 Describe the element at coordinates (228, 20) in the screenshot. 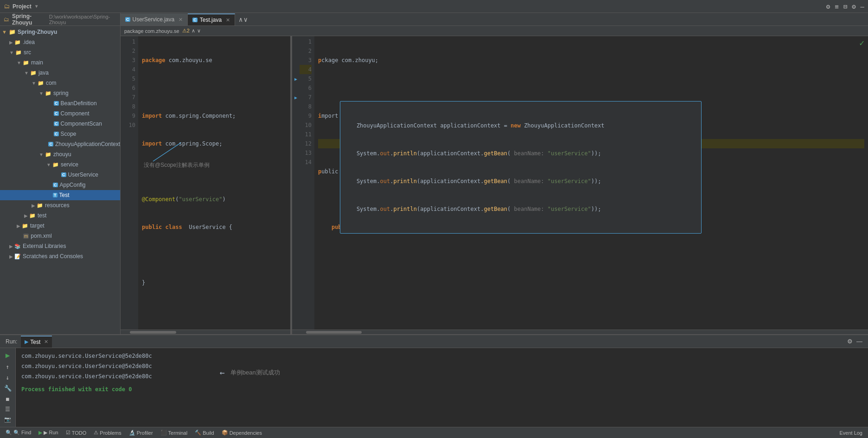

I see `tab-test-close: ✕` at that location.